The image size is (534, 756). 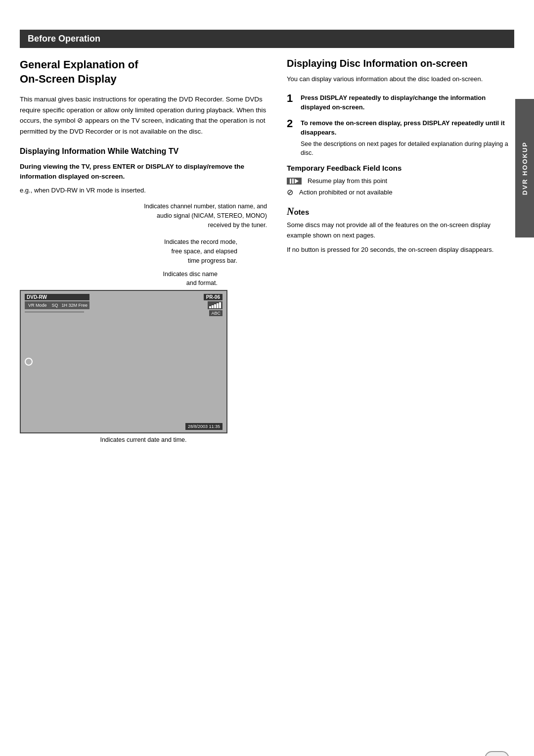 I want to click on intro-text: This manual gives basic instructions for…, so click(x=143, y=115).